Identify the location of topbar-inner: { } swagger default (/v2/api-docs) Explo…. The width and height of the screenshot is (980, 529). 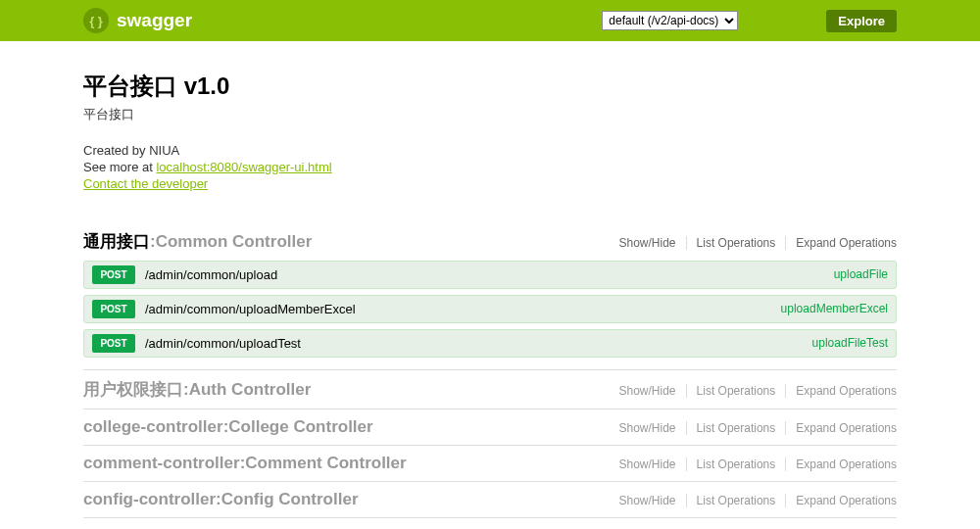
(490, 21).